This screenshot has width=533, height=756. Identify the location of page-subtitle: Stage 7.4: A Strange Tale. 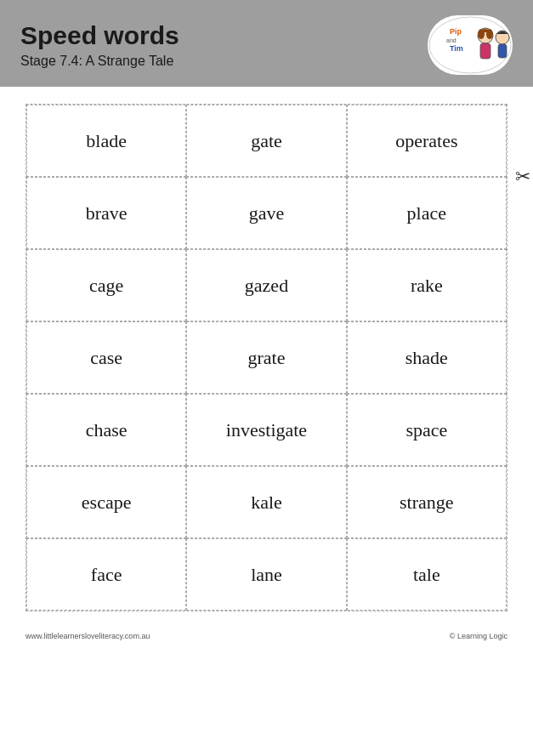
(100, 61).